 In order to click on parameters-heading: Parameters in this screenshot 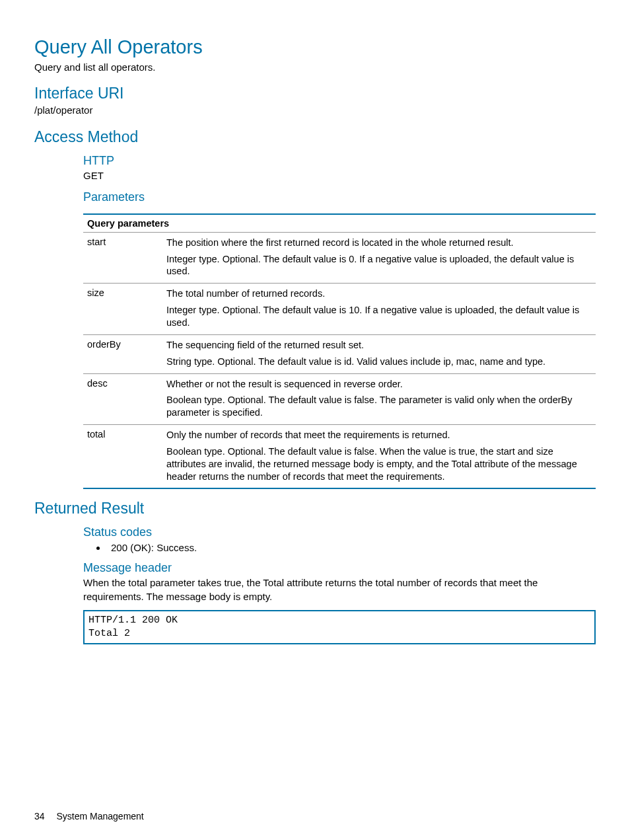, I will do `click(339, 197)`.